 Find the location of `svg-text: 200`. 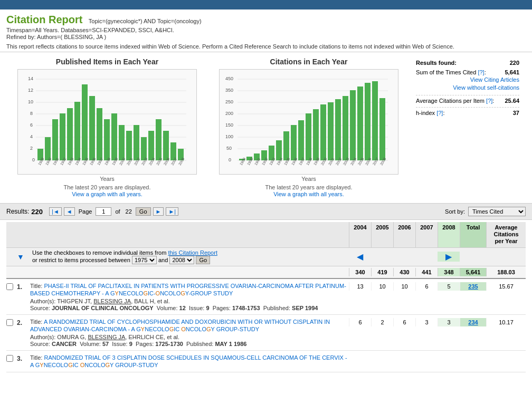

svg-text: 200 is located at coordinates (229, 113).